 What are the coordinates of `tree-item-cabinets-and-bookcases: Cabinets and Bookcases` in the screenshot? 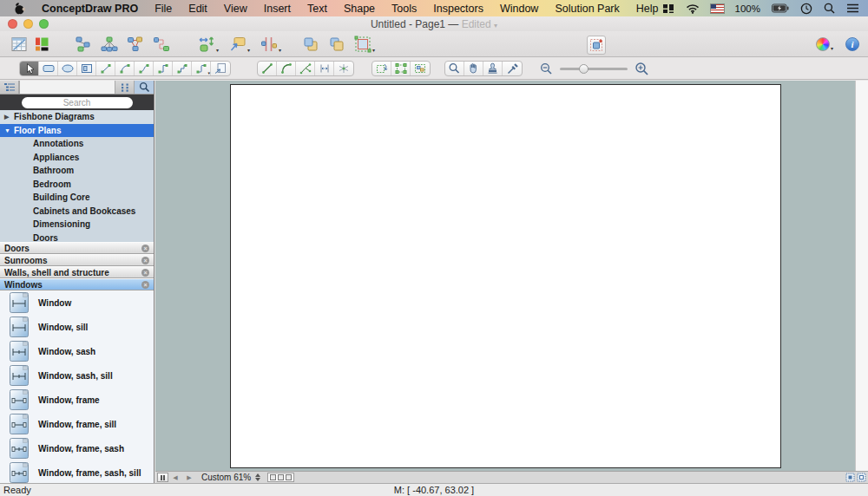 It's located at (76, 212).